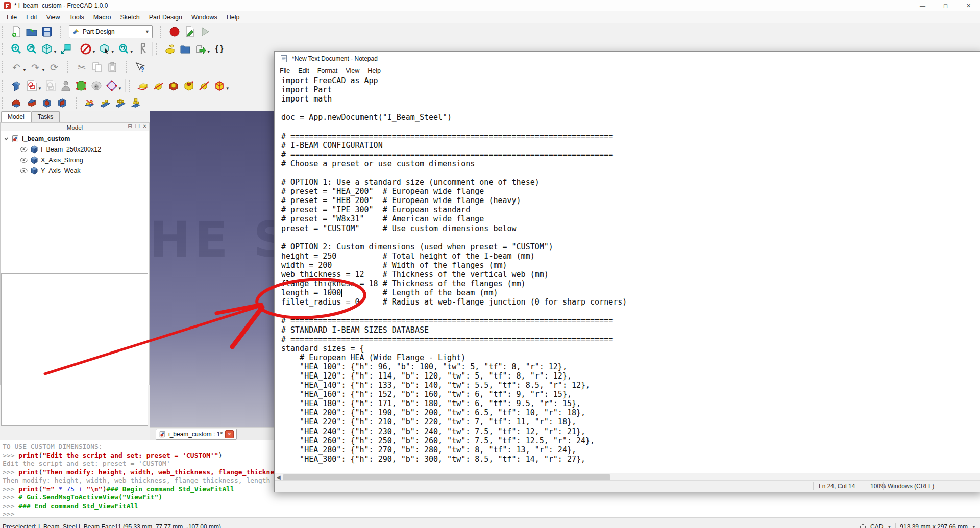 The image size is (980, 528). I want to click on execute-macro-button, so click(205, 32).